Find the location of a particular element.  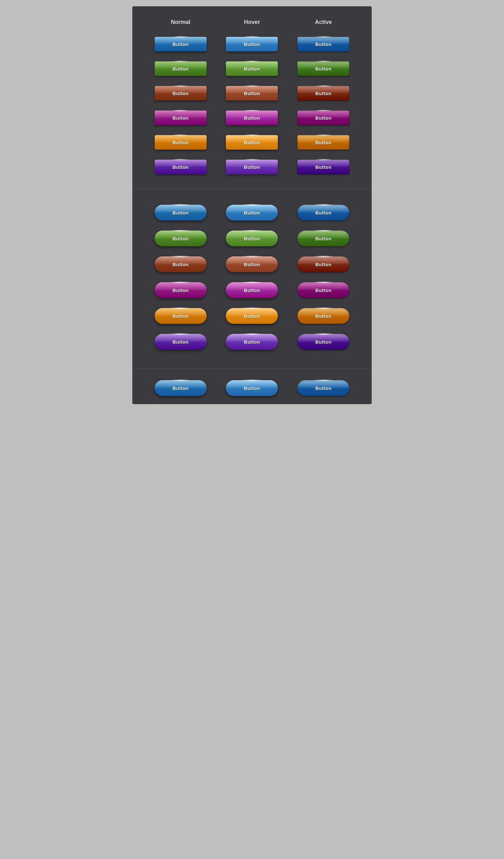

purple-pill-hover-btn: Button is located at coordinates (252, 290).